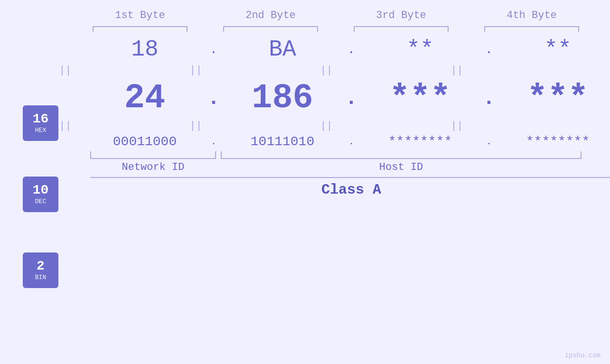  Describe the element at coordinates (558, 98) in the screenshot. I see `dec-b4: ***` at that location.